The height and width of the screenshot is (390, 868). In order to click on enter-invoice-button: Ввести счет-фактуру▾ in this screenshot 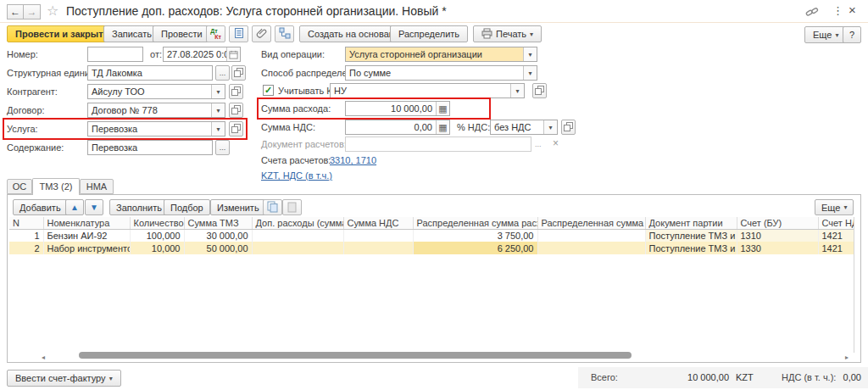, I will do `click(64, 378)`.